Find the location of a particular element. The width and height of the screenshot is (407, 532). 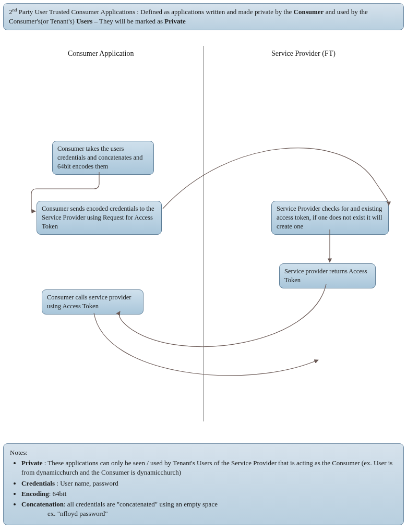

notes-title: Notes: is located at coordinates (204, 453).